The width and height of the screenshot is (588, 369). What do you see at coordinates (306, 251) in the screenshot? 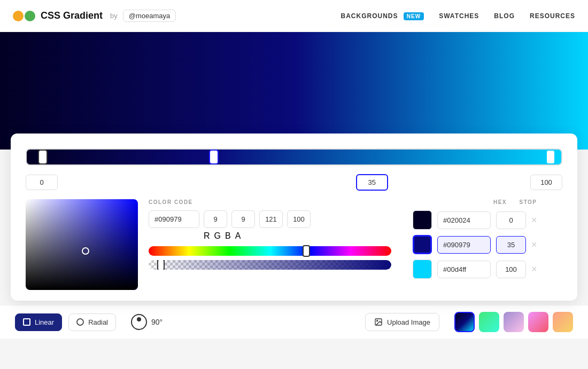
I see `hue-handle` at bounding box center [306, 251].